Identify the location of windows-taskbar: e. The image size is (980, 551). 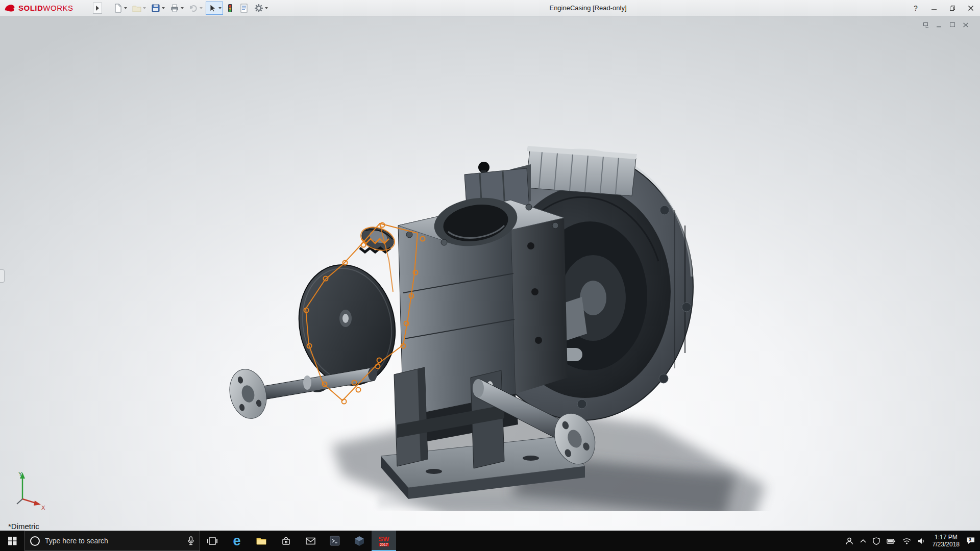
(490, 541).